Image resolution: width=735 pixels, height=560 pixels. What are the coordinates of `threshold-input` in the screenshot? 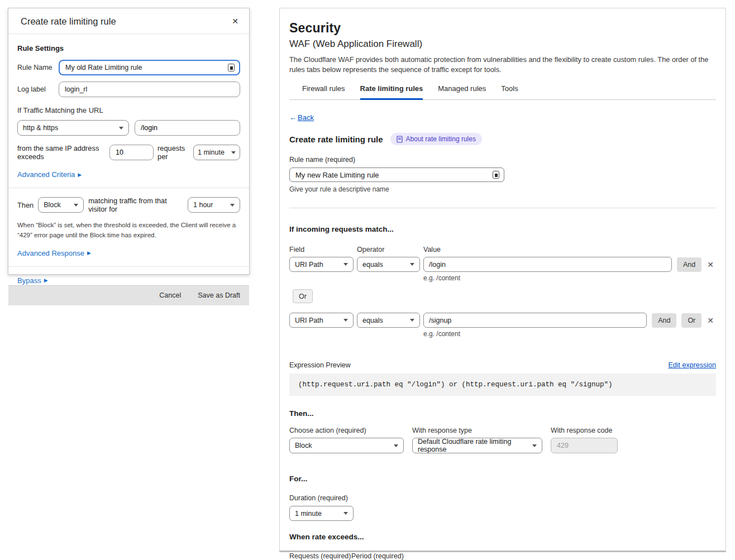 It's located at (132, 152).